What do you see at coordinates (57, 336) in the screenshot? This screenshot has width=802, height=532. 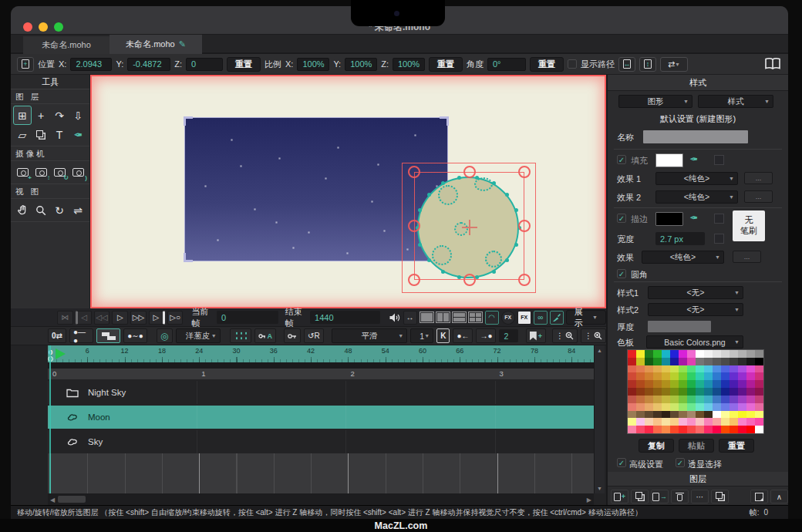 I see `reset-to-frame-zero-button: 0⇄` at bounding box center [57, 336].